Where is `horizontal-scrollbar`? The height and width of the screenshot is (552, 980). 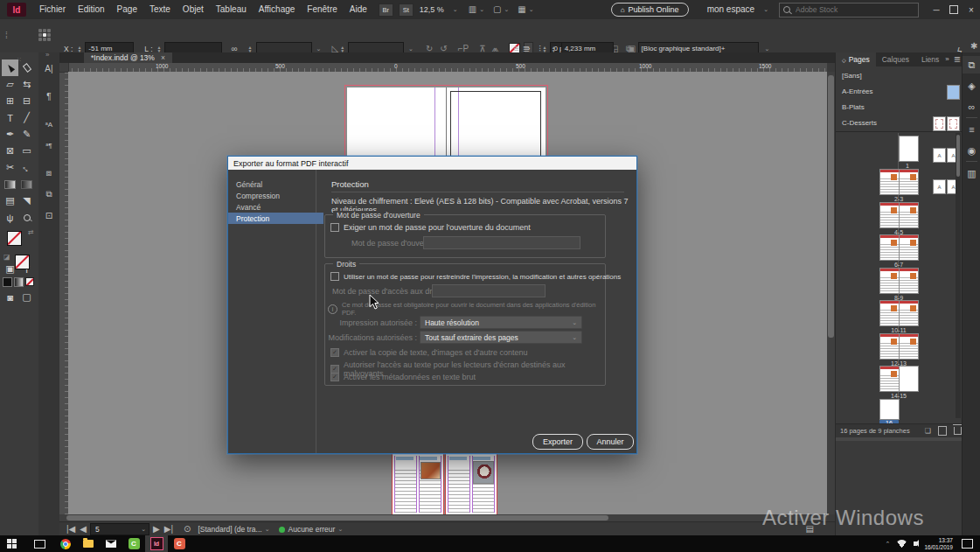 horizontal-scrollbar is located at coordinates (443, 518).